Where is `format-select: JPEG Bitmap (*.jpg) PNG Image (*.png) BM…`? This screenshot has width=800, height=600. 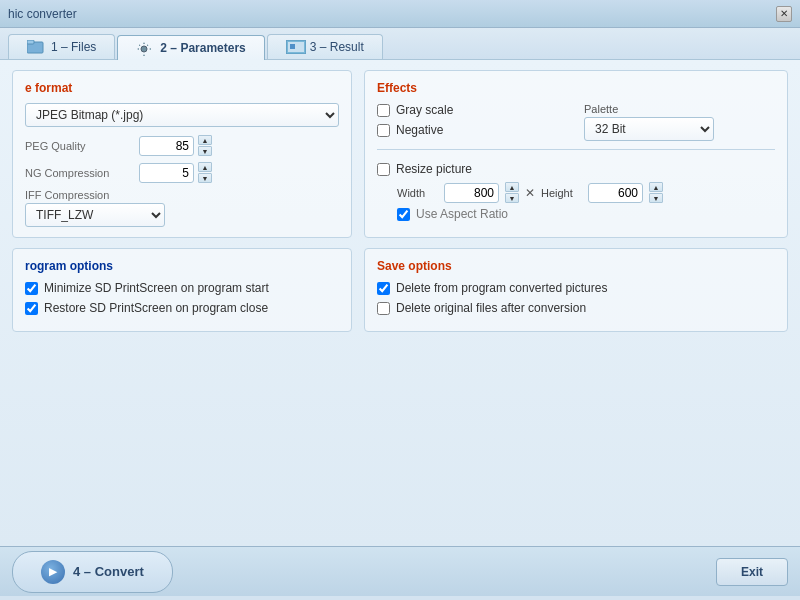 format-select: JPEG Bitmap (*.jpg) PNG Image (*.png) BM… is located at coordinates (182, 115).